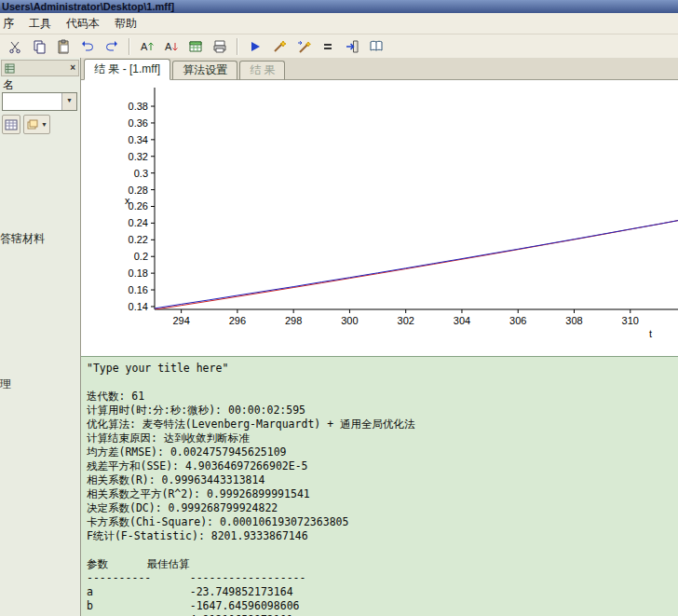 This screenshot has height=616, width=678. I want to click on svg-text: x, so click(128, 200).